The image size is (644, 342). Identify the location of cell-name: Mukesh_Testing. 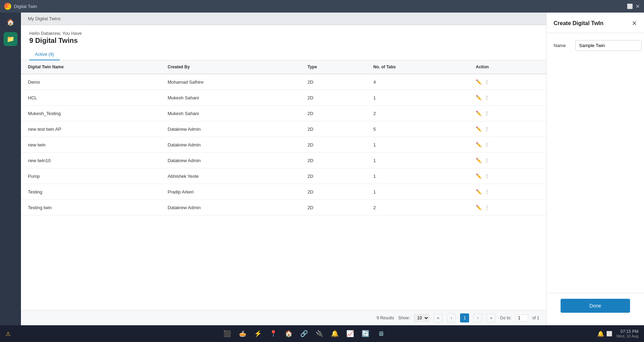
(91, 114).